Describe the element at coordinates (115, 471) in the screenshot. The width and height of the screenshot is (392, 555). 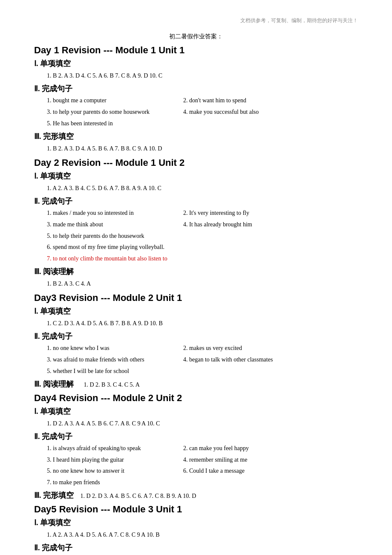
I see `day4-s2-row3-left: 5. no one knew how to answer it` at that location.